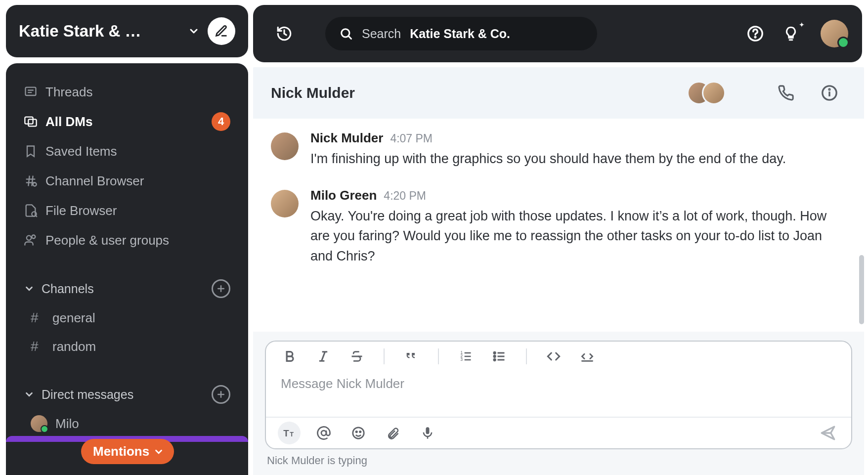 The image size is (868, 475). I want to click on strikethrough-button, so click(357, 356).